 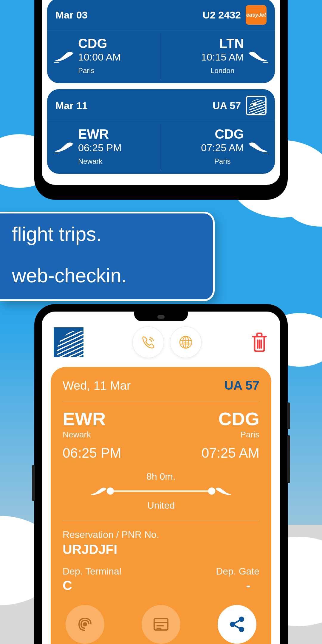 I want to click on call-button, so click(x=148, y=342).